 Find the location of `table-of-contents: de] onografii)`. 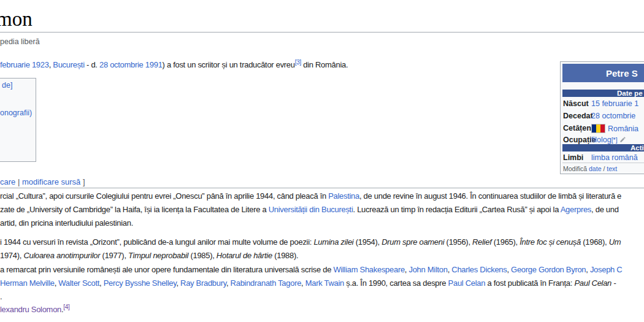

table-of-contents: de] onografii) is located at coordinates (18, 120).